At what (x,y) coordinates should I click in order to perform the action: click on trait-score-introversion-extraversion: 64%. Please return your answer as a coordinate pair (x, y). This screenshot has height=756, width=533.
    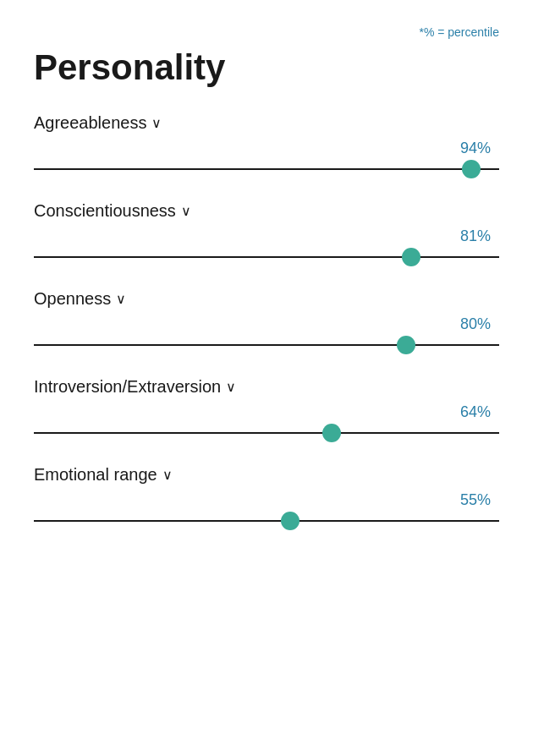
    Looking at the image, I should click on (266, 413).